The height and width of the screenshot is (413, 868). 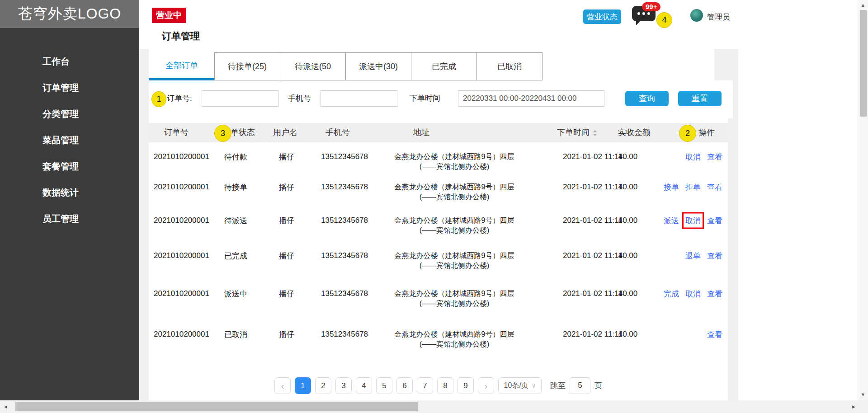 What do you see at coordinates (323, 386) in the screenshot?
I see `page-button-2: 2` at bounding box center [323, 386].